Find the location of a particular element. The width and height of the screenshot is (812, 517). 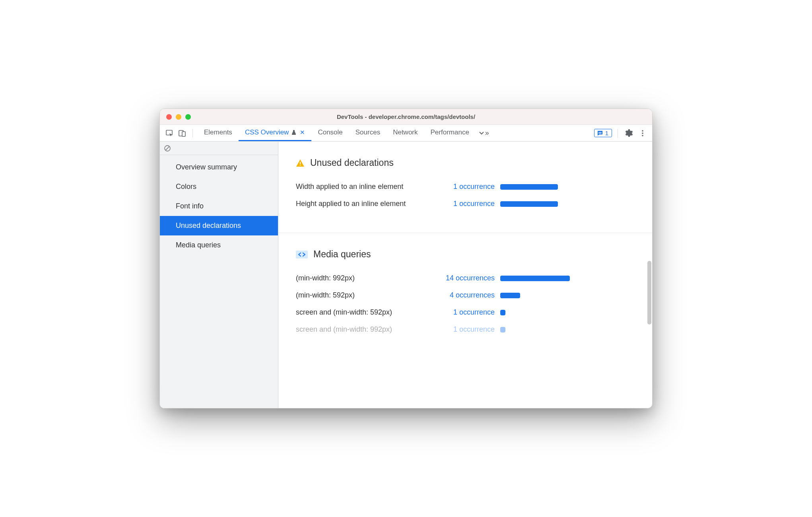

feedback-badge: 1 is located at coordinates (603, 133).